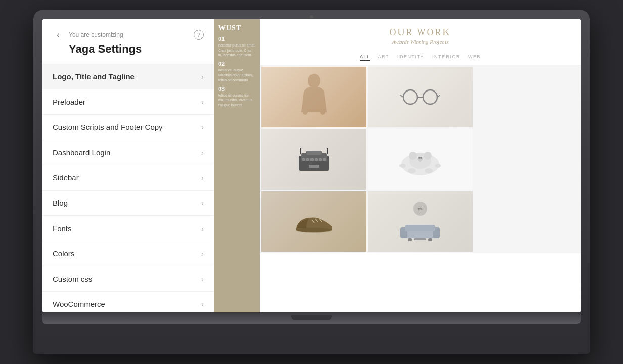  Describe the element at coordinates (314, 97) in the screenshot. I see `woman-silhouette-icon` at that location.